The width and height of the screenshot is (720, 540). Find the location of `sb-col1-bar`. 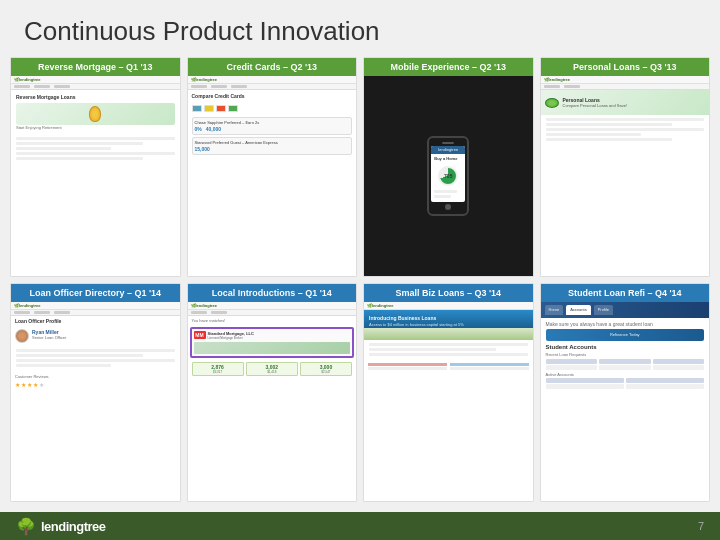

sb-col1-bar is located at coordinates (408, 364).